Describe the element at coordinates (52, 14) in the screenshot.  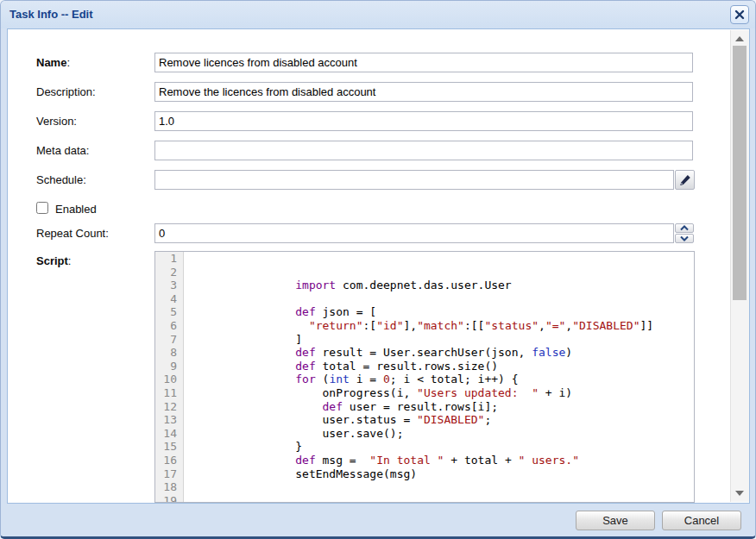
I see `dialog-title: Task Info -- Edit` at that location.